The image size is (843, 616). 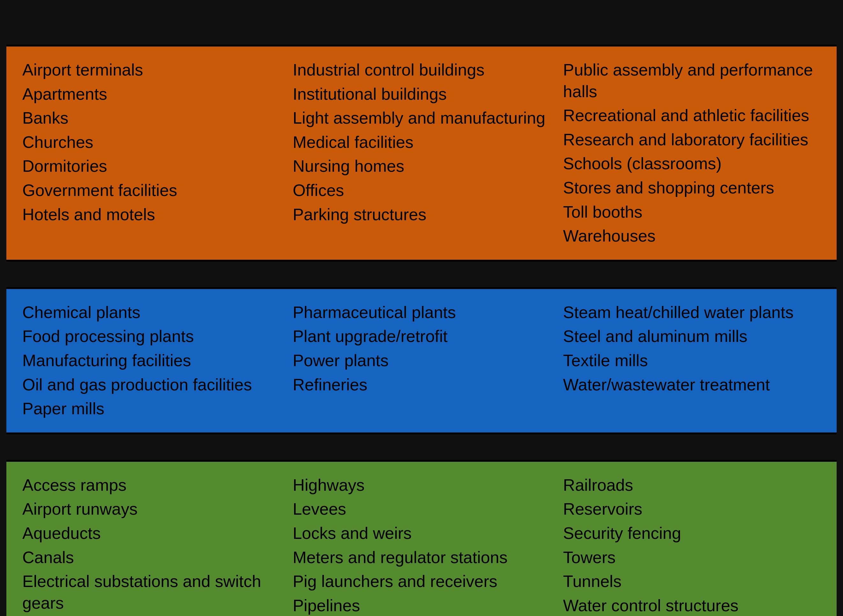 What do you see at coordinates (422, 606) in the screenshot?
I see `list-item: Pipelines` at bounding box center [422, 606].